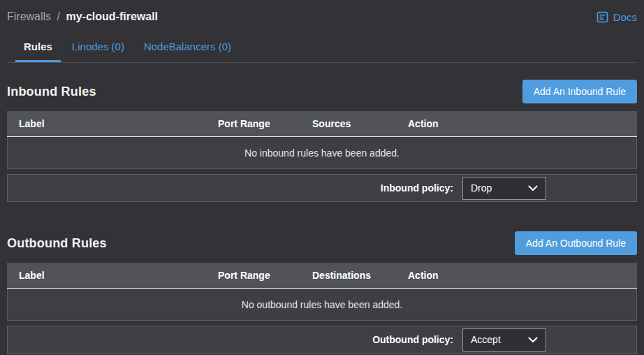 The height and width of the screenshot is (355, 644). What do you see at coordinates (322, 124) in the screenshot?
I see `inbound-table-header: Label Port Range Sources Action` at bounding box center [322, 124].